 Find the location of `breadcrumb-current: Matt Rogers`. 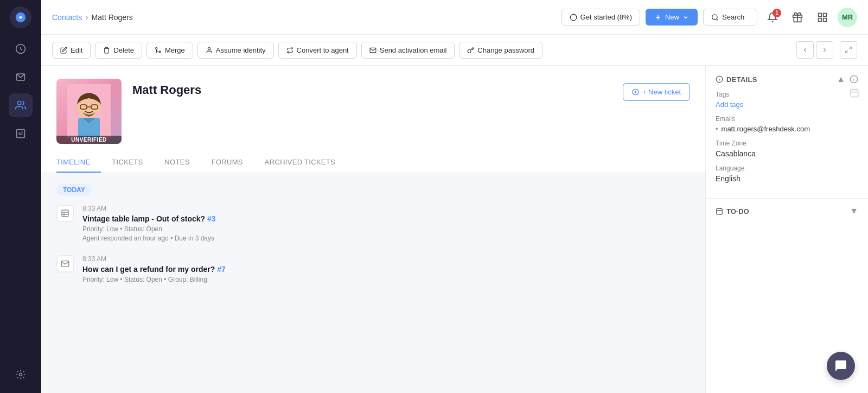

breadcrumb-current: Matt Rogers is located at coordinates (112, 17).